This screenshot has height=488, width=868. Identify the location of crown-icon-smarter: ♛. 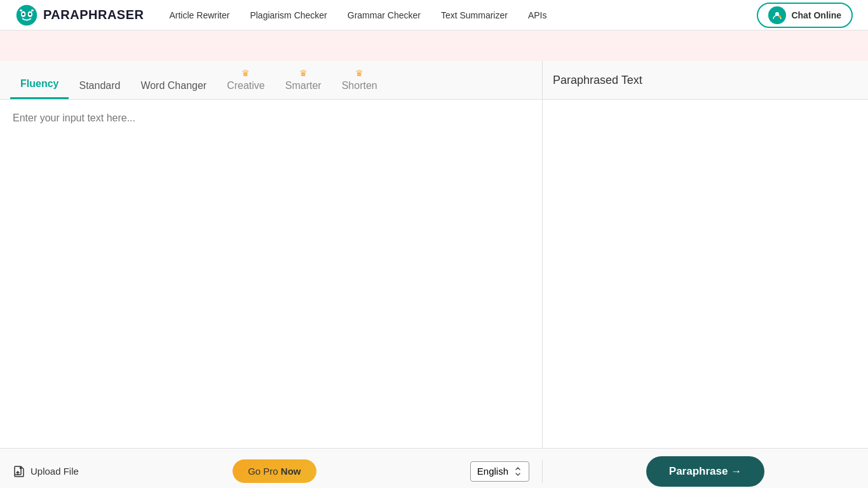
(304, 73).